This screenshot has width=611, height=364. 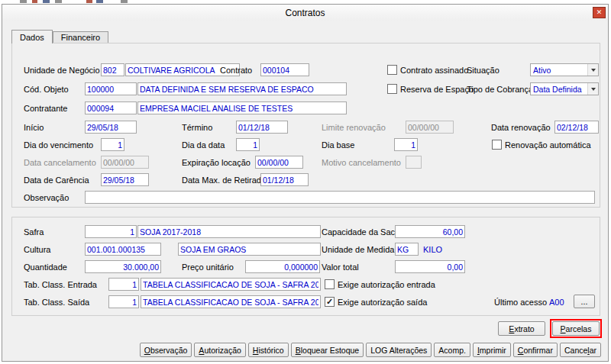 What do you see at coordinates (111, 127) in the screenshot?
I see `inicio-input` at bounding box center [111, 127].